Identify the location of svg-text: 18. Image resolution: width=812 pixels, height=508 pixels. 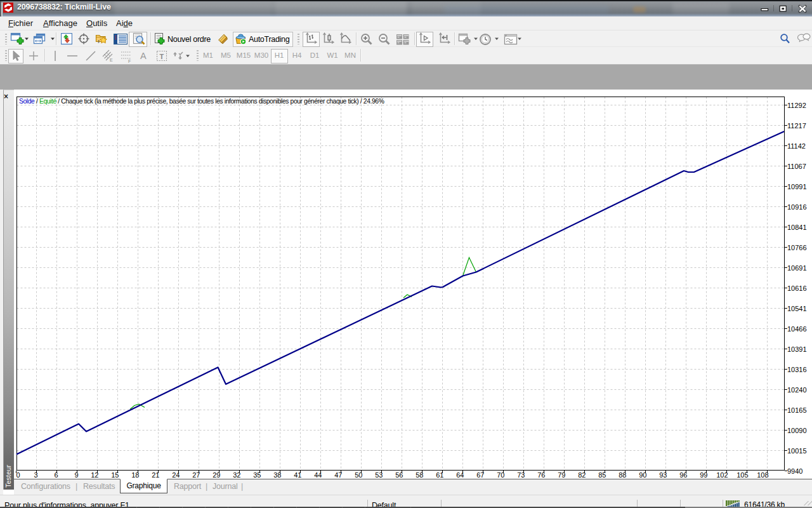
(135, 475).